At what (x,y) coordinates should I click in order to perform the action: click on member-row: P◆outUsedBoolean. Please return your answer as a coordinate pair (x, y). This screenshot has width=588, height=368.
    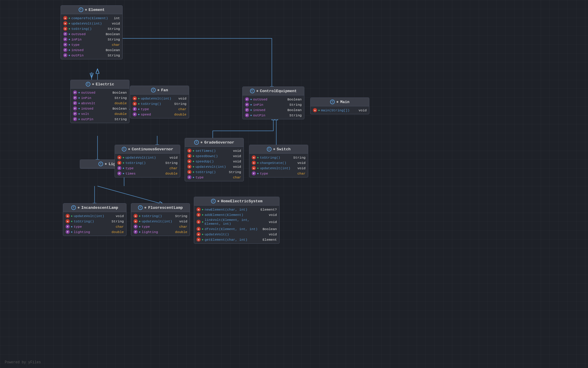
    Looking at the image, I should click on (92, 34).